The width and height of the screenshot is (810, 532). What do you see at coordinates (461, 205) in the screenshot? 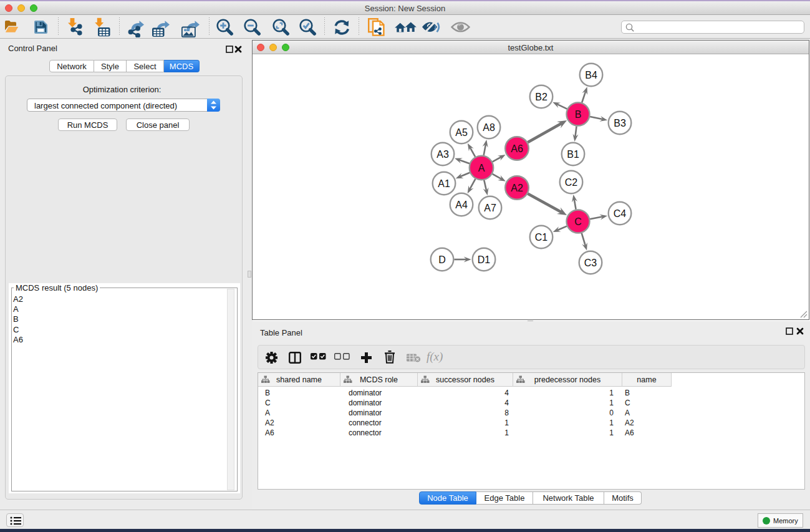
I see `svg-text: A4` at bounding box center [461, 205].